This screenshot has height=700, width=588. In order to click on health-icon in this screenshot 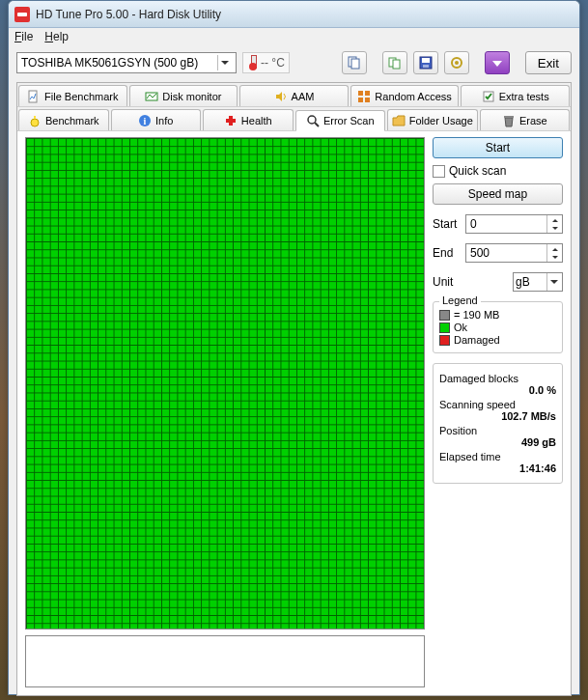, I will do `click(231, 121)`.